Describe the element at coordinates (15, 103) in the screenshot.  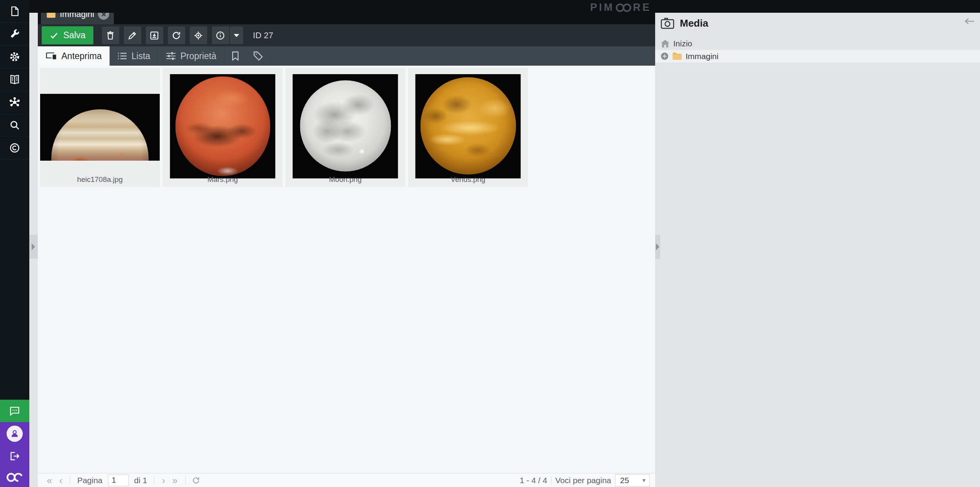
I see `sidebar-item-network` at that location.